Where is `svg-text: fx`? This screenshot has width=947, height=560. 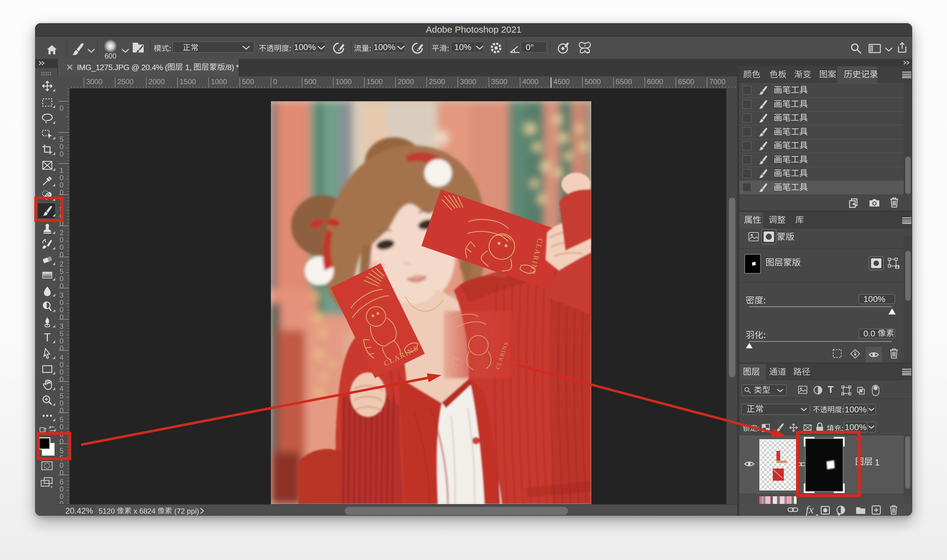
svg-text: fx is located at coordinates (810, 510).